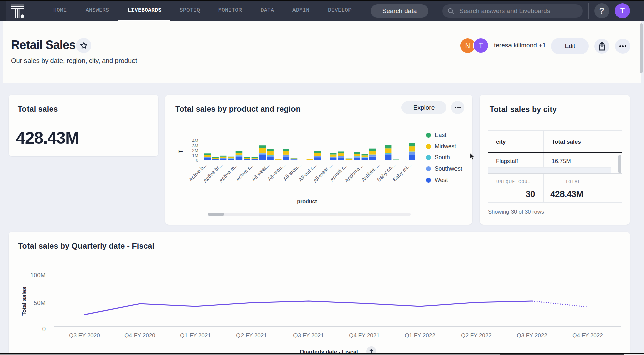  Describe the element at coordinates (195, 156) in the screenshot. I see `svg-text: 1M` at that location.